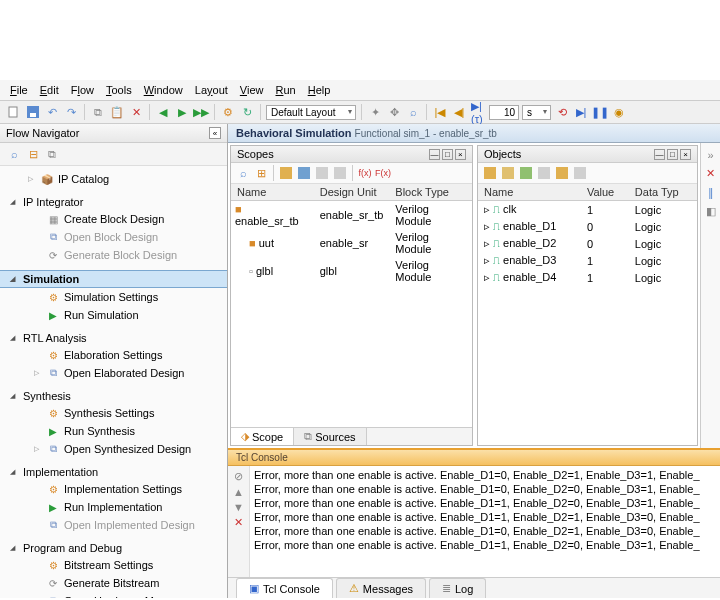  I want to click on strip-arrow-icon: », so click(710, 155).